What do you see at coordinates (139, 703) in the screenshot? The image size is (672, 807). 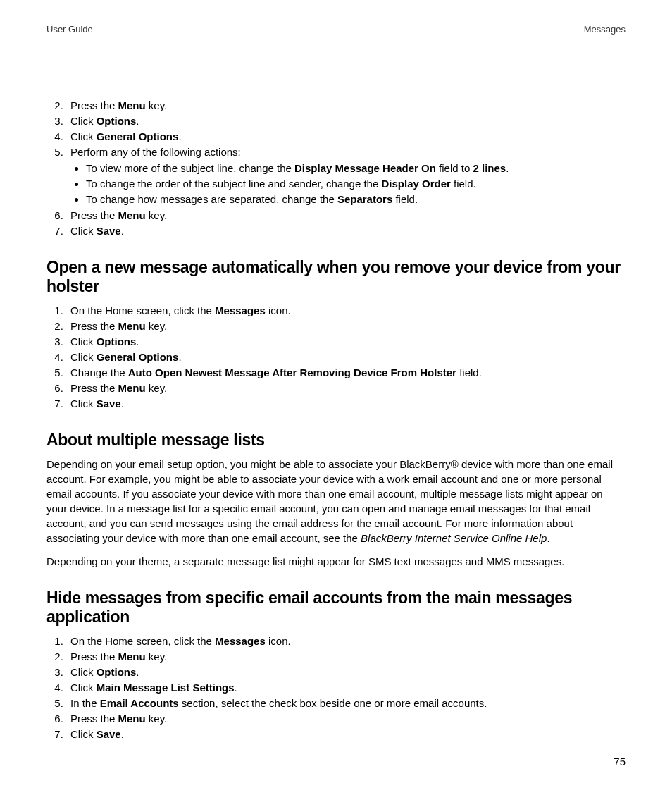 I see `bold-term: Email Accounts` at bounding box center [139, 703].